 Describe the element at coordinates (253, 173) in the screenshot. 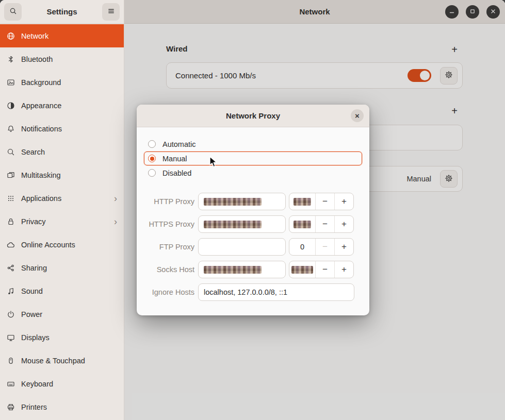

I see `radio-option-disabled: Disabled` at that location.